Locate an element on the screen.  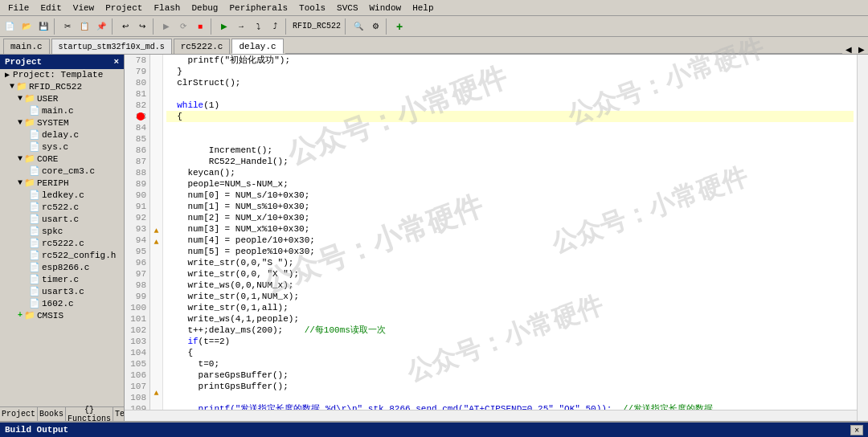
sep6 is located at coordinates (346, 27).